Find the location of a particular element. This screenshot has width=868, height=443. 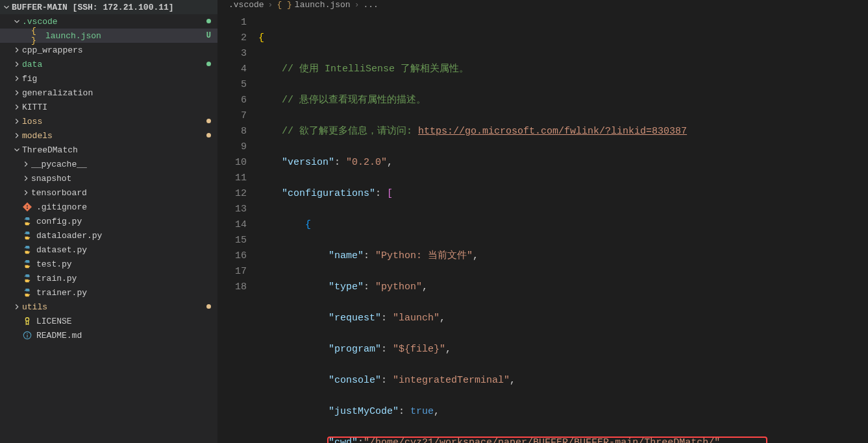

tree-item-label: config.py is located at coordinates (123, 222).